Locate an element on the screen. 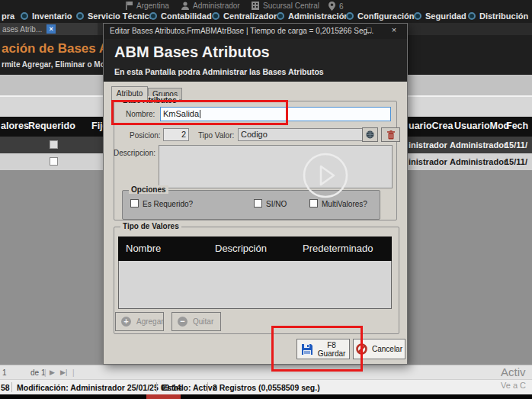 The height and width of the screenshot is (399, 532). column-header-requerido: Requerido is located at coordinates (52, 126).